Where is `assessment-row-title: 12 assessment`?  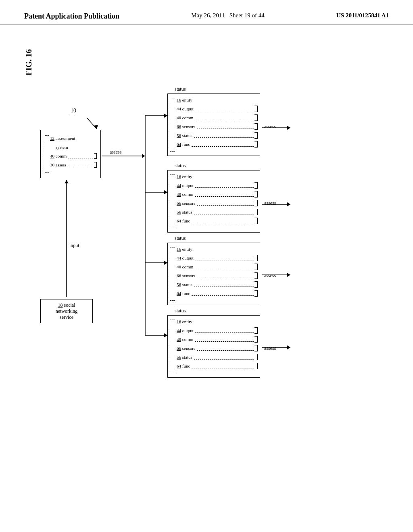 assessment-row-title: 12 assessment is located at coordinates (73, 138).